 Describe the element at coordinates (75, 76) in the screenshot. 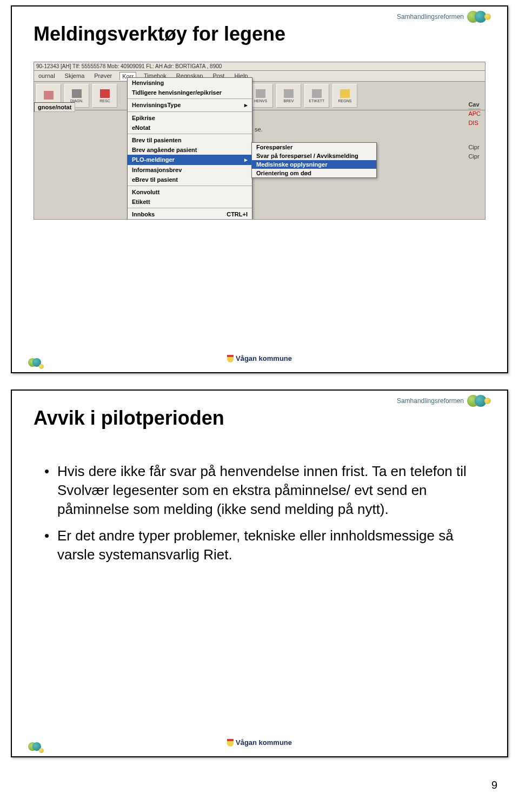

I see `menu-item: Skjema` at that location.